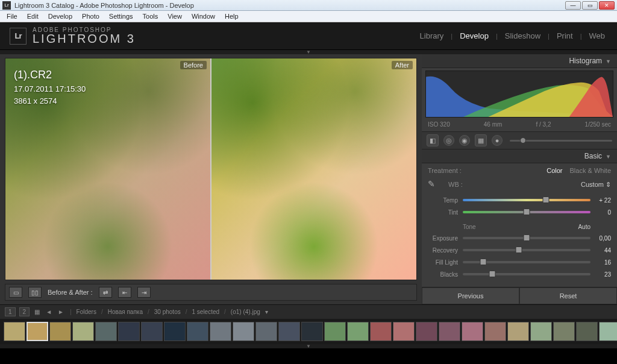 This screenshot has width=617, height=364. Describe the element at coordinates (10, 312) in the screenshot. I see `grid-page-1: 1` at that location.